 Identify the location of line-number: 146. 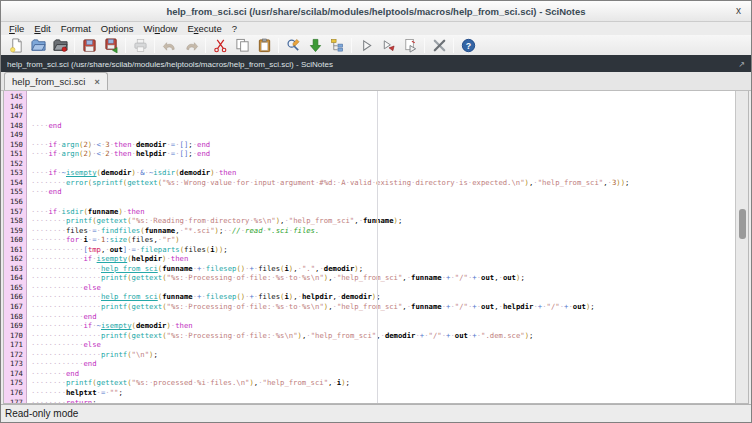
(14, 107).